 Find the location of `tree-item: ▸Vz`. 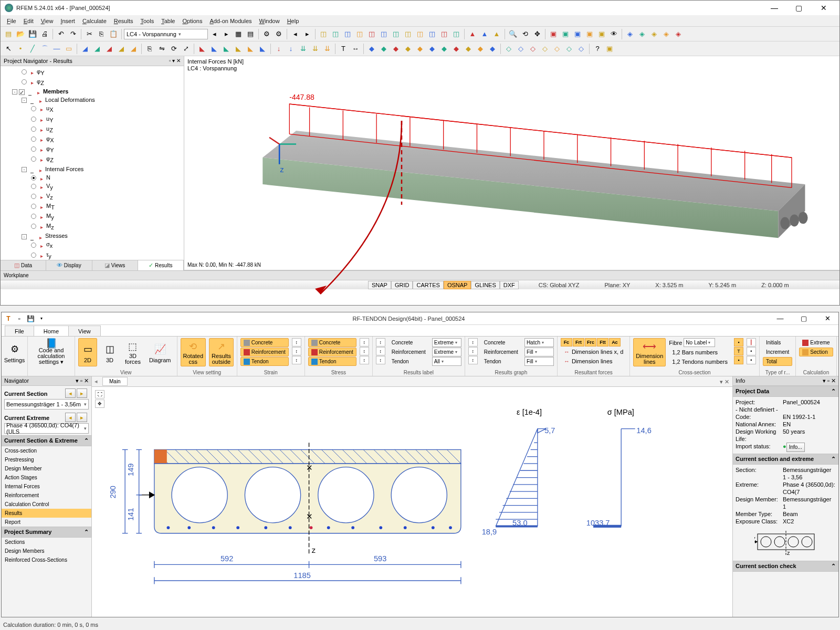

tree-item: ▸Vz is located at coordinates (92, 196).